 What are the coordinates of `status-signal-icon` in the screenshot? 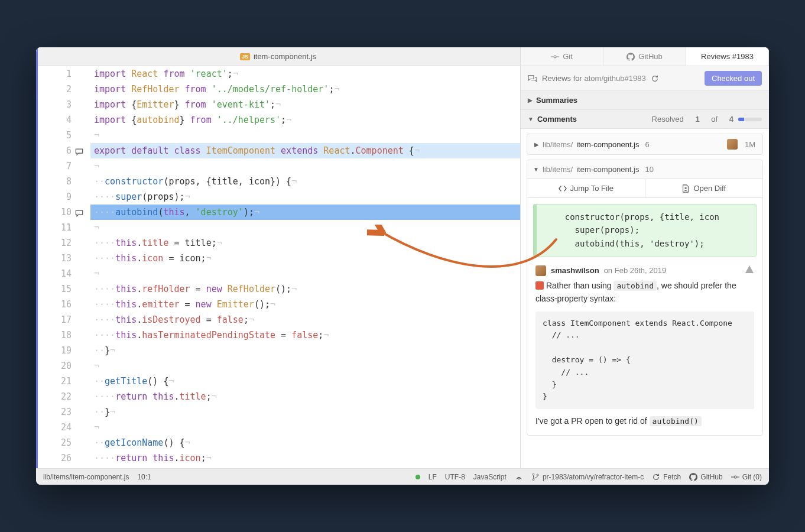 It's located at (519, 477).